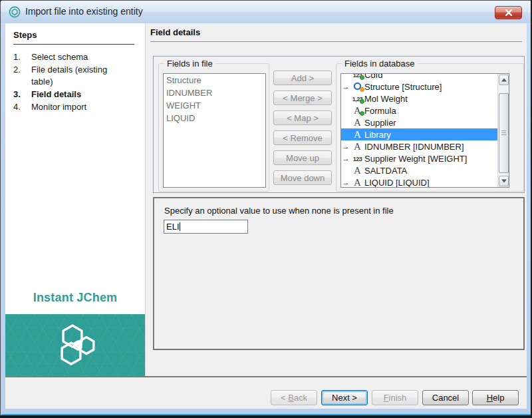  What do you see at coordinates (214, 105) in the screenshot?
I see `file-field-item: WEIGHT` at bounding box center [214, 105].